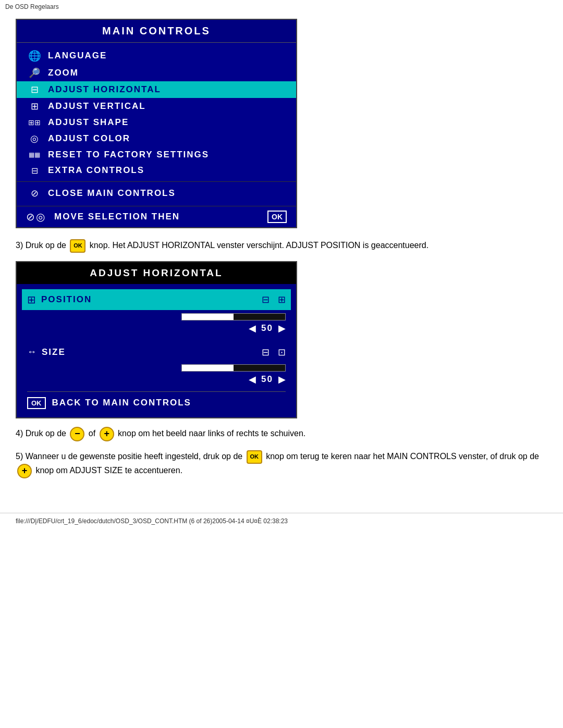  Describe the element at coordinates (156, 324) in the screenshot. I see `position-slider-area: ◀ 50 ▶` at that location.